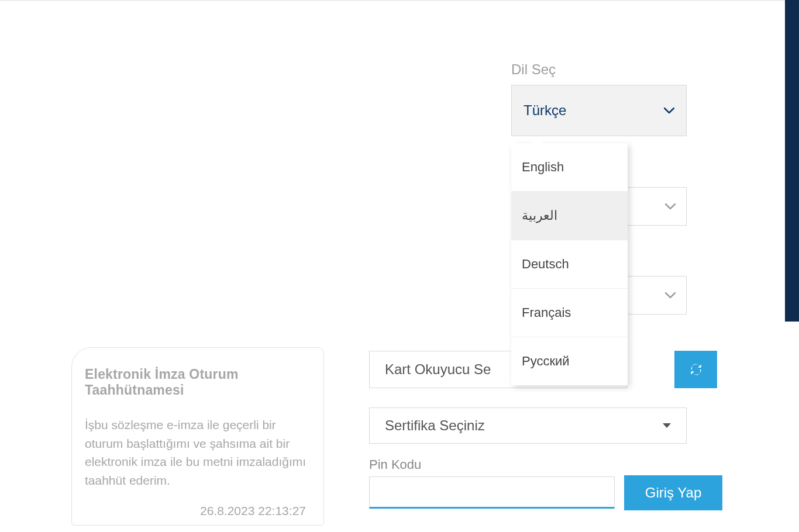 The image size is (799, 532). What do you see at coordinates (570, 264) in the screenshot?
I see `language-dropdown-menu: English العربية Deutsch Français Русский` at bounding box center [570, 264].